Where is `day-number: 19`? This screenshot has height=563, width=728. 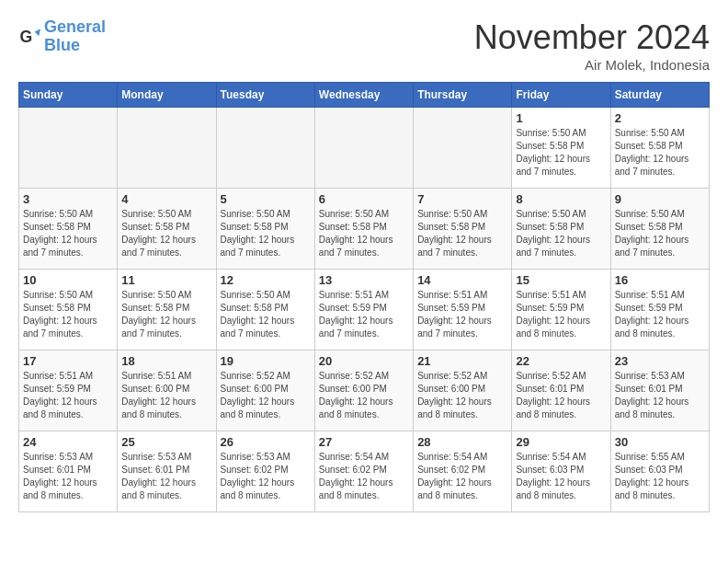 day-number: 19 is located at coordinates (266, 361).